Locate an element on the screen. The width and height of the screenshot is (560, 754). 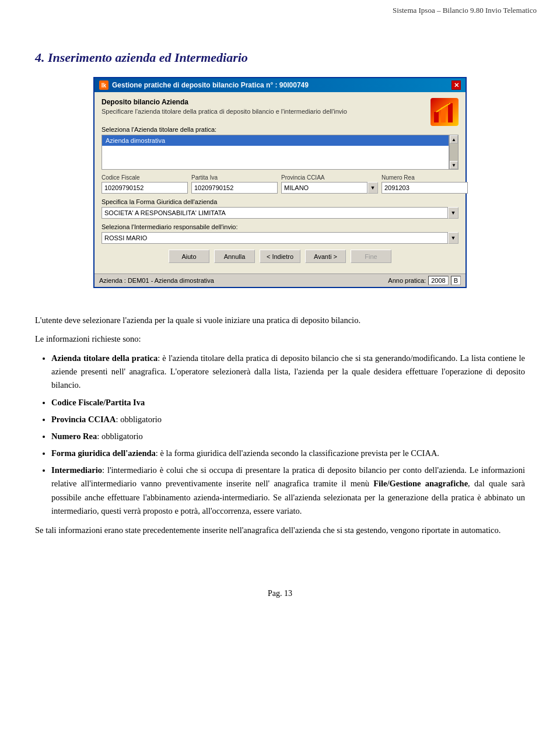
bullet-codice-fiscale: Codice Fiscale/Partita Iva is located at coordinates (288, 402).